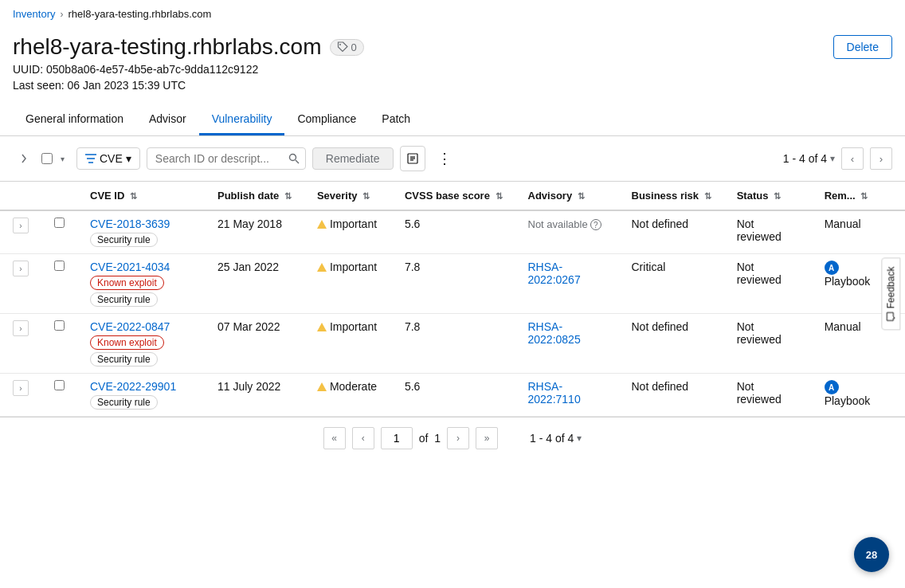 Image resolution: width=905 pixels, height=588 pixels. What do you see at coordinates (852, 159) in the screenshot?
I see `pagination-prev-button: ‹` at bounding box center [852, 159].